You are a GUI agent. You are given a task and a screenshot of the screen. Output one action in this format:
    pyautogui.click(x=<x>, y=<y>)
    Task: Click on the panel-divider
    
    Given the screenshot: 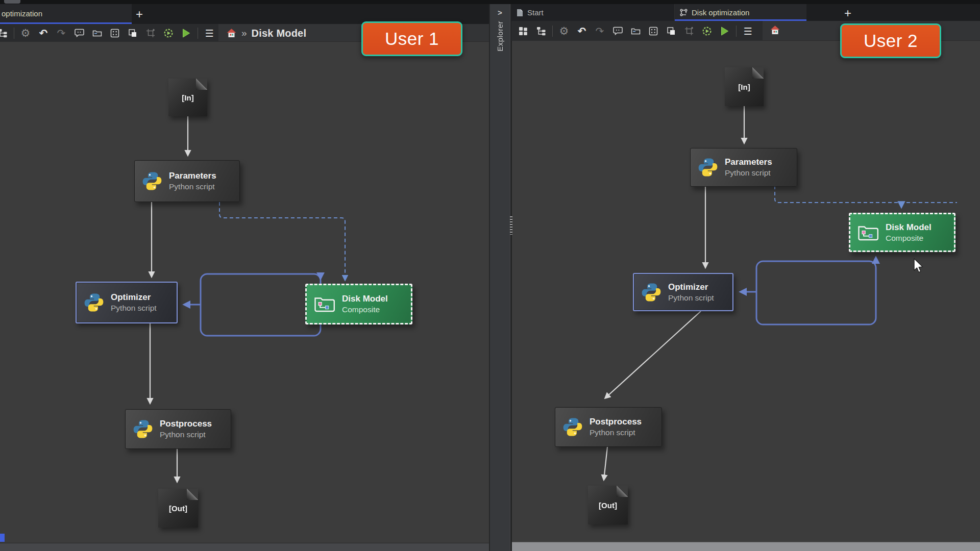 What is the action you would take?
    pyautogui.click(x=511, y=278)
    